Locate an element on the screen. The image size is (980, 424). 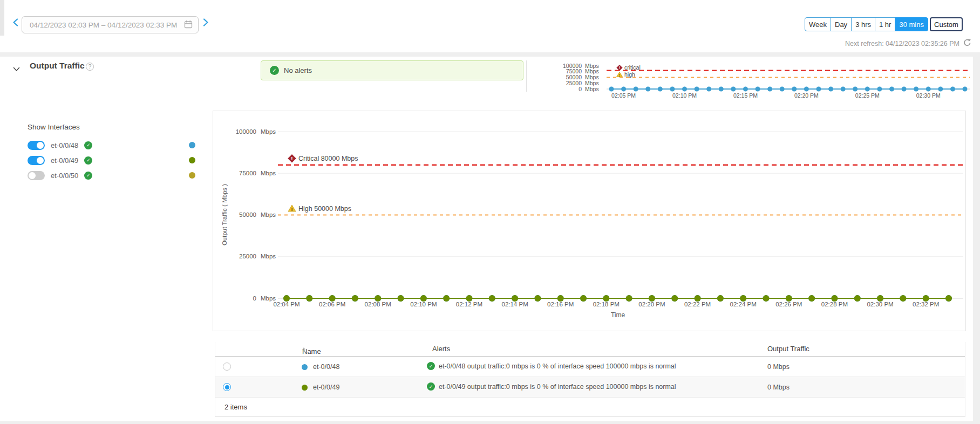
interfaces-table: Name Alerts Output Traffic et-0/0/48 et-… is located at coordinates (590, 380).